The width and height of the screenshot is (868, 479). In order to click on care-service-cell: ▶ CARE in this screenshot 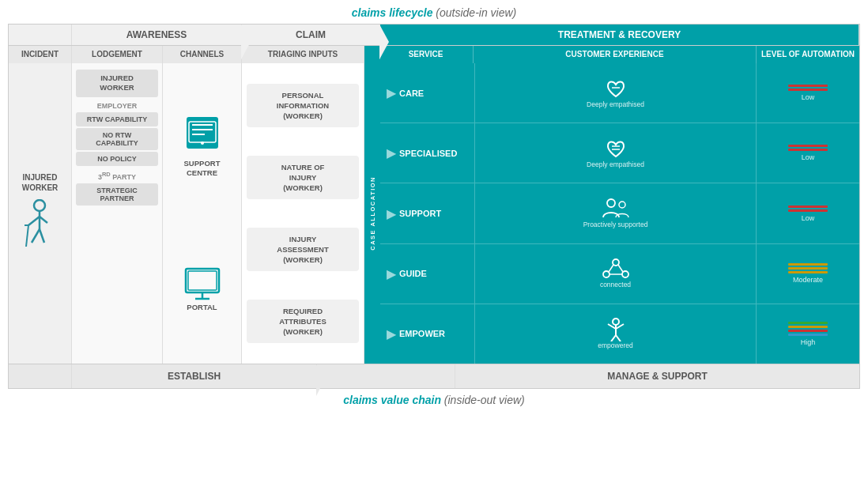, I will do `click(428, 93)`.